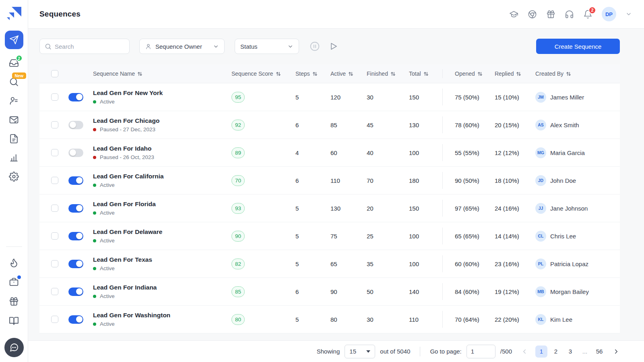 The width and height of the screenshot is (644, 362). What do you see at coordinates (14, 14) in the screenshot?
I see `app-logo` at bounding box center [14, 14].